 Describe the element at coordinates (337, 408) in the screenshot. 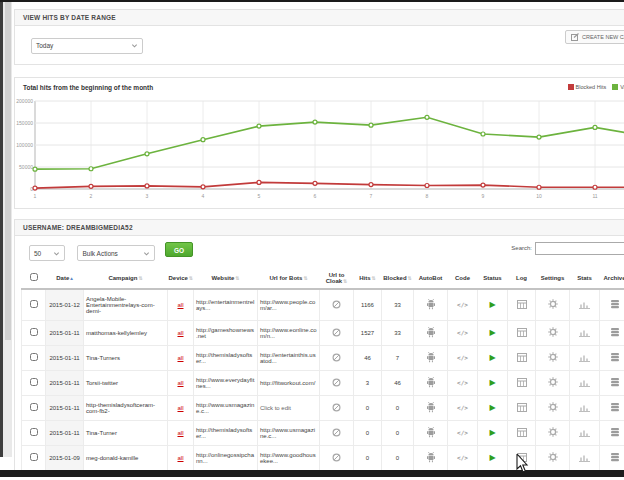

I see `url-to-cloak-cell` at that location.